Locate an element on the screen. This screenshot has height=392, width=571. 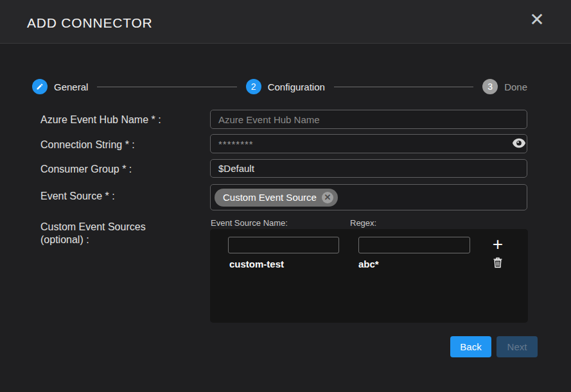
step-general-label: General is located at coordinates (71, 87).